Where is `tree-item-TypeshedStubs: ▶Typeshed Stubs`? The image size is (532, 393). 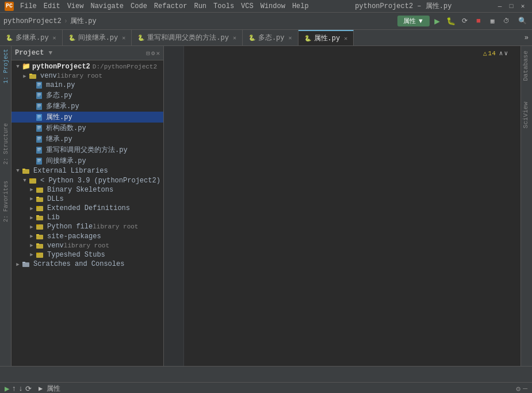 tree-item-TypeshedStubs: ▶Typeshed Stubs is located at coordinates (87, 255).